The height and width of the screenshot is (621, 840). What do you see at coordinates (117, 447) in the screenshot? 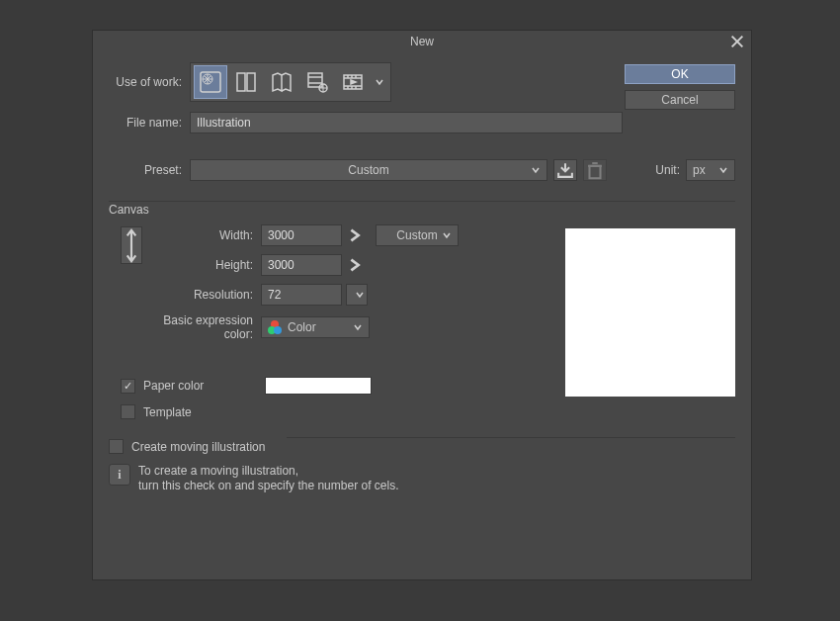
I see `moving-illustration-checkbox` at bounding box center [117, 447].